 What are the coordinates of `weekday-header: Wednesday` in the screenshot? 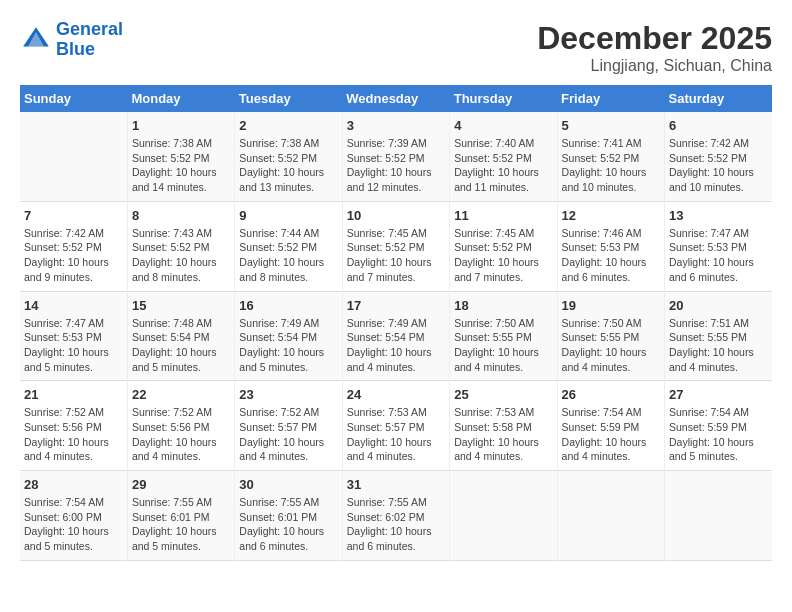 It's located at (396, 98).